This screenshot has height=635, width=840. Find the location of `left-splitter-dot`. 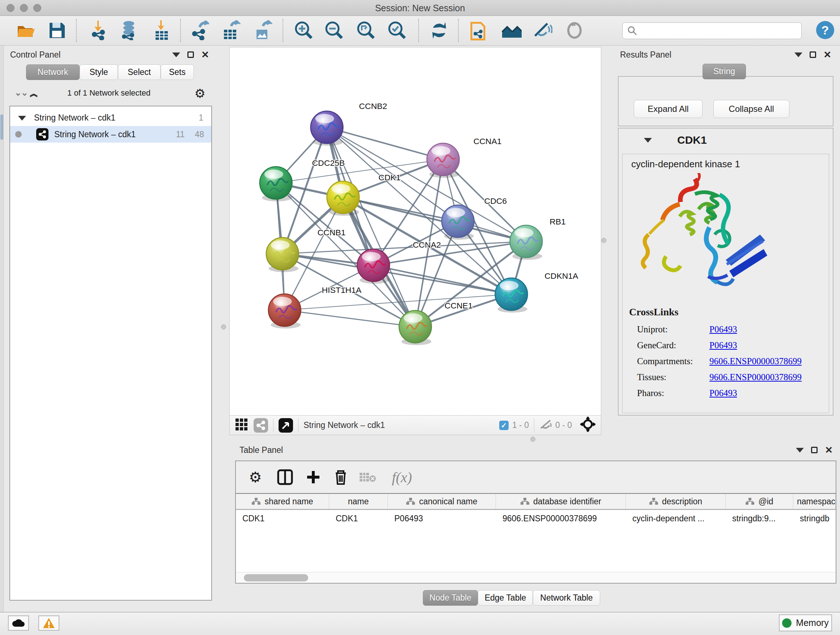

left-splitter-dot is located at coordinates (223, 327).